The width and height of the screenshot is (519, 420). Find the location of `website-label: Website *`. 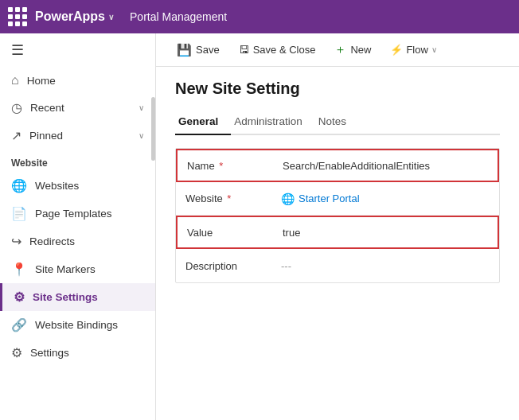

website-label: Website * is located at coordinates (233, 199).